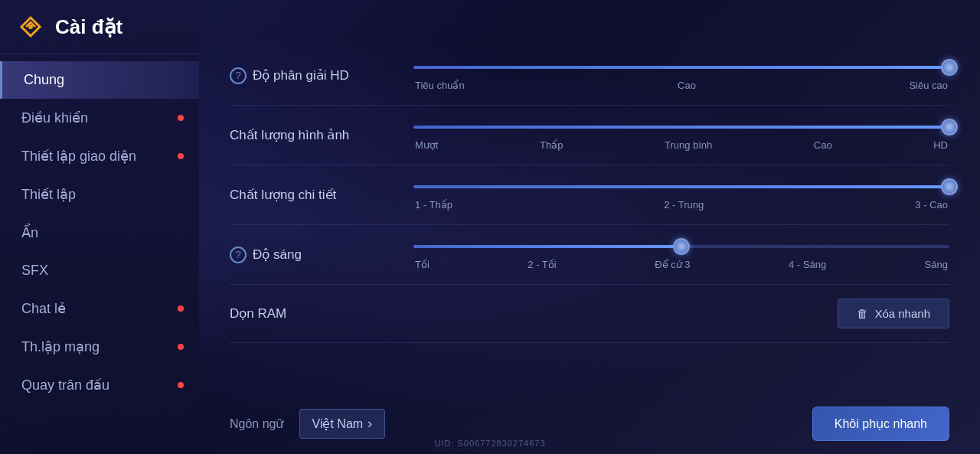 The image size is (980, 454). I want to click on sidebar-item-thiet-lap-giao-dien: Thiết lập giao diện, so click(100, 156).